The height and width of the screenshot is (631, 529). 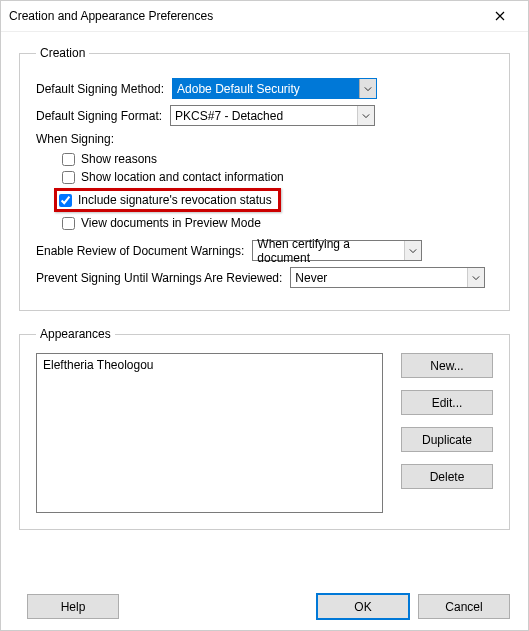 What do you see at coordinates (244, 16) in the screenshot?
I see `window-title: Creation and Appearance Preferences` at bounding box center [244, 16].